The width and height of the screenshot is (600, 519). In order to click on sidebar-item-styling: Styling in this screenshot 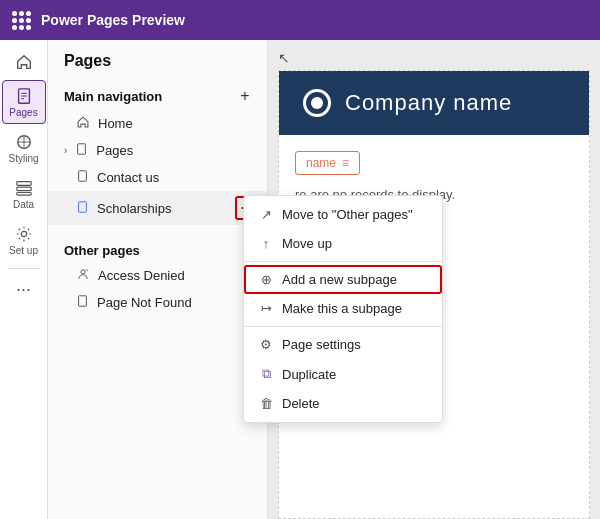, I will do `click(24, 148)`.